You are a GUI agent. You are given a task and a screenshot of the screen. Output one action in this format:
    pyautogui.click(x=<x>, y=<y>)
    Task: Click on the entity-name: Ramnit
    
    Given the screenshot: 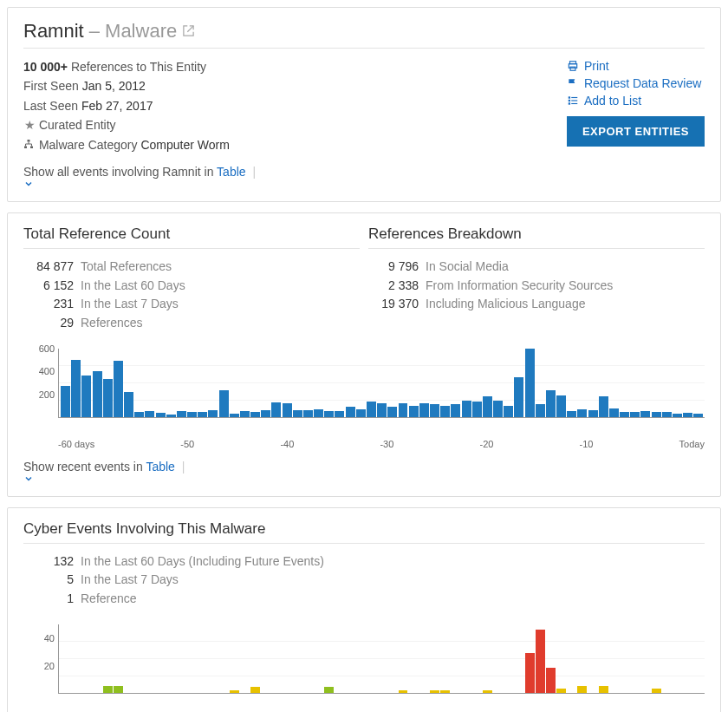 What is the action you would take?
    pyautogui.click(x=54, y=31)
    